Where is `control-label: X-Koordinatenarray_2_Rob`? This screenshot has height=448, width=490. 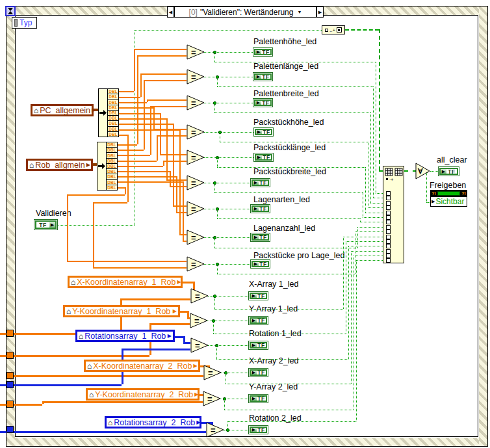 control-label: X-Koordinatenarray_2_Rob is located at coordinates (142, 366).